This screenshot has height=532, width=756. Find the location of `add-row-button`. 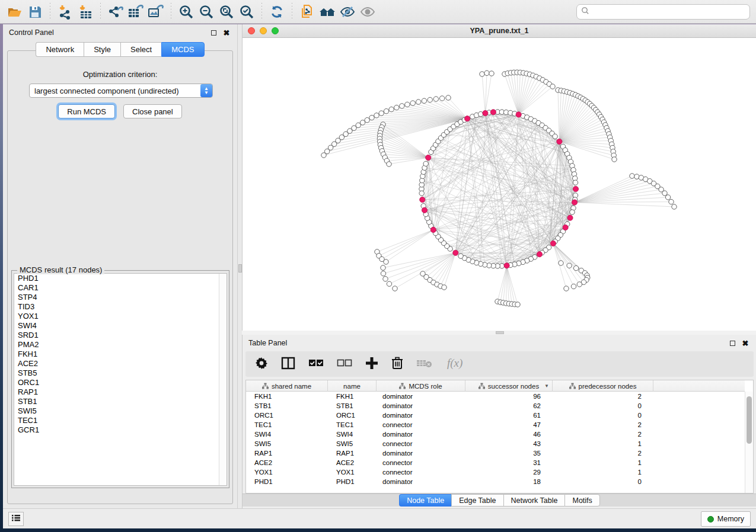

add-row-button is located at coordinates (372, 364).